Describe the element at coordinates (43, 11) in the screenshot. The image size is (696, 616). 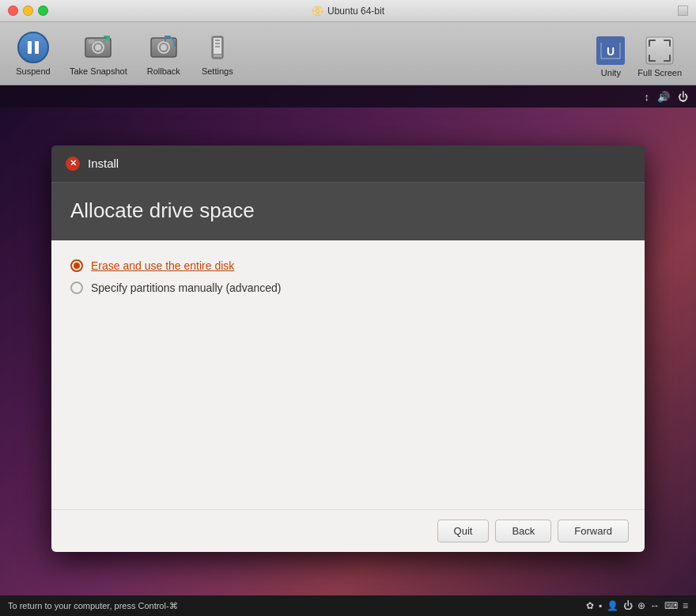
I see `maximize-button` at that location.